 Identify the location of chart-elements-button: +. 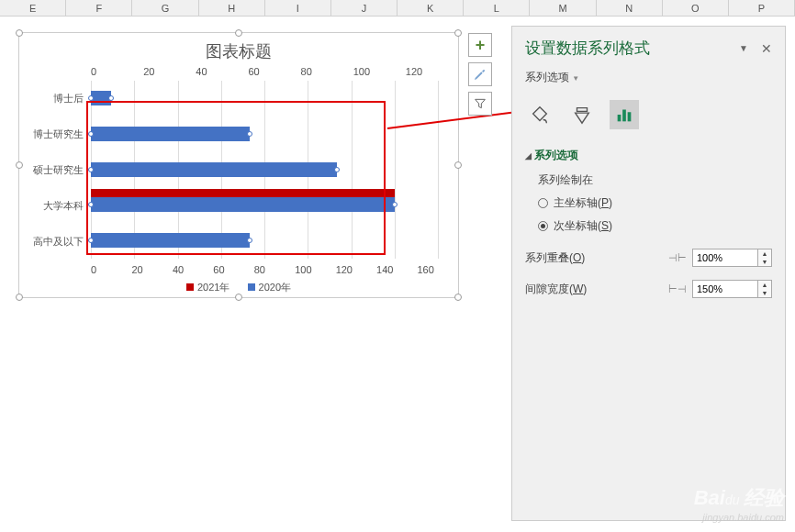
(480, 45).